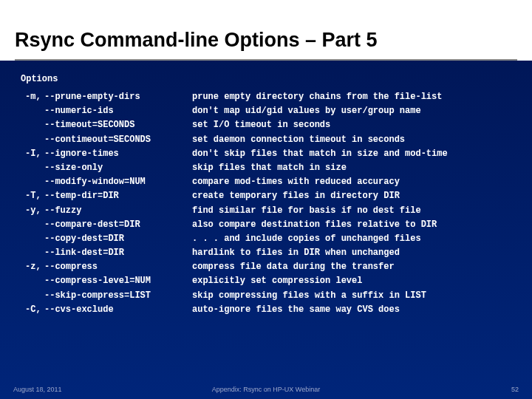 The height and width of the screenshot is (399, 532). What do you see at coordinates (234, 140) in the screenshot?
I see `option-row: --contimeout=SECONDSset daemon connectio…` at bounding box center [234, 140].